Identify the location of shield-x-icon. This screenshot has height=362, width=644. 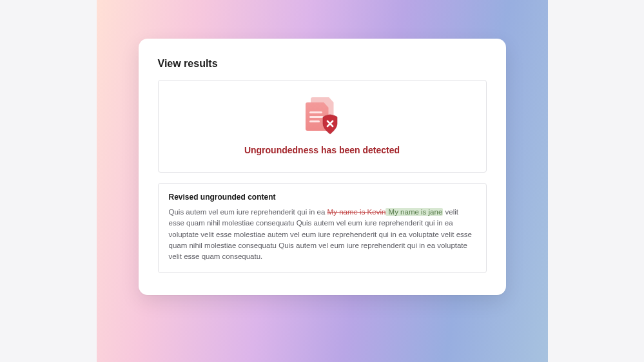
(330, 124).